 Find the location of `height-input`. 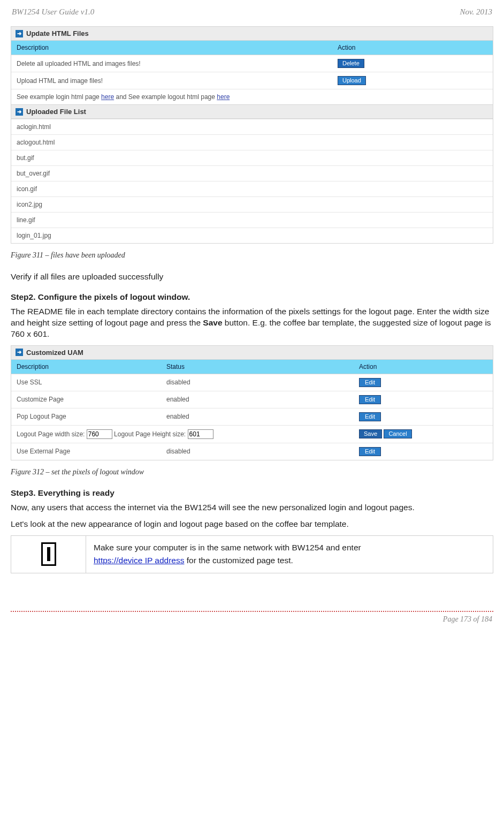

height-input is located at coordinates (201, 434).